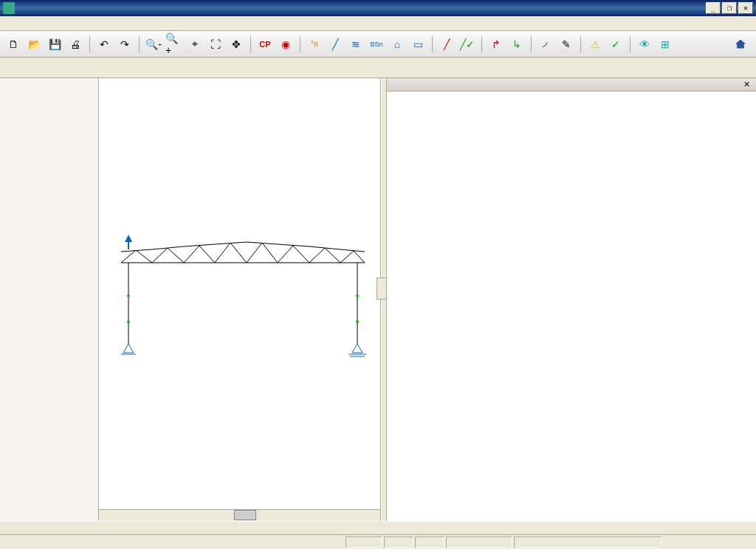 The width and height of the screenshot is (756, 549). What do you see at coordinates (125, 44) in the screenshot?
I see `redo-icon: ↷` at bounding box center [125, 44].